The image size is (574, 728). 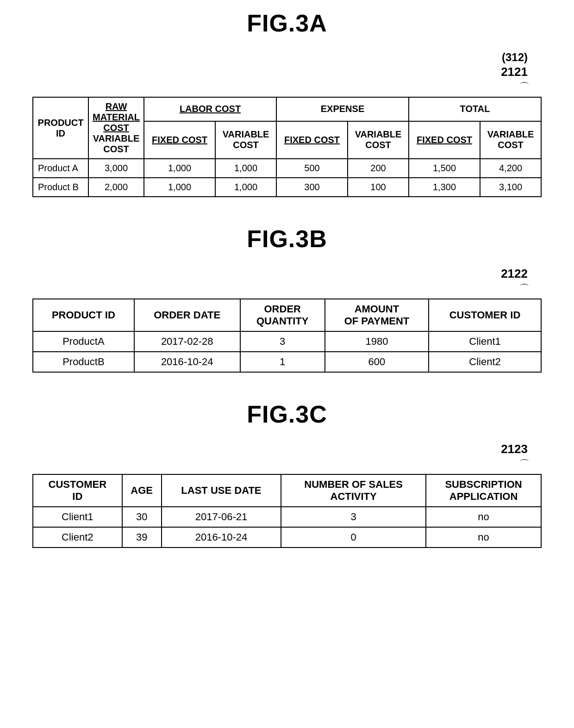 What do you see at coordinates (287, 239) in the screenshot?
I see `fig3b-title: FIG.3B` at bounding box center [287, 239].